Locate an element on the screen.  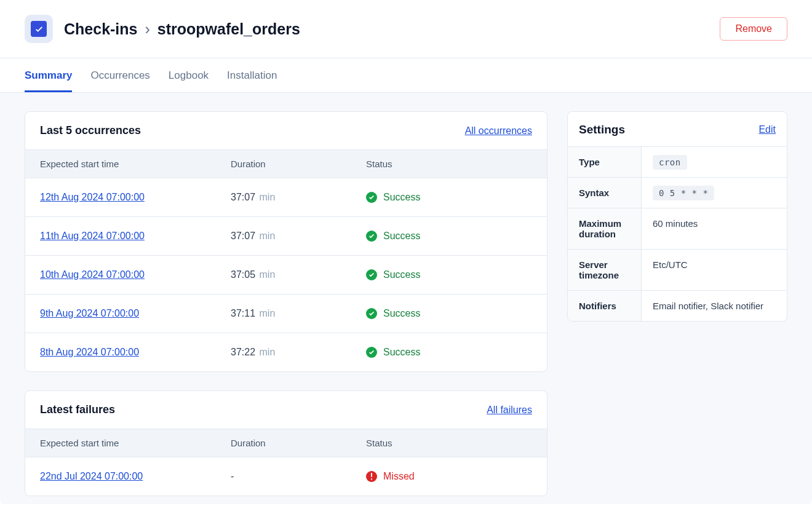
breadcrumb-root: Check-ins is located at coordinates (101, 30).